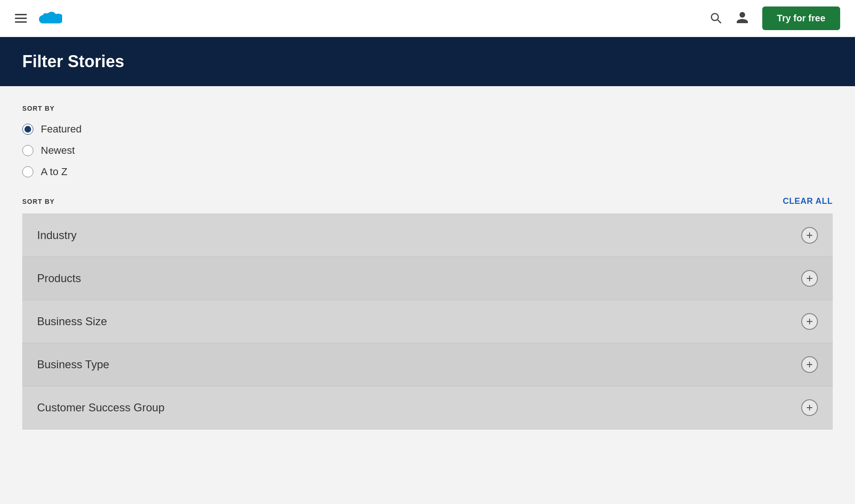 Image resolution: width=855 pixels, height=504 pixels. Describe the element at coordinates (428, 141) in the screenshot. I see `sort-by-section: SORT BY Featured Newest A to Z` at that location.